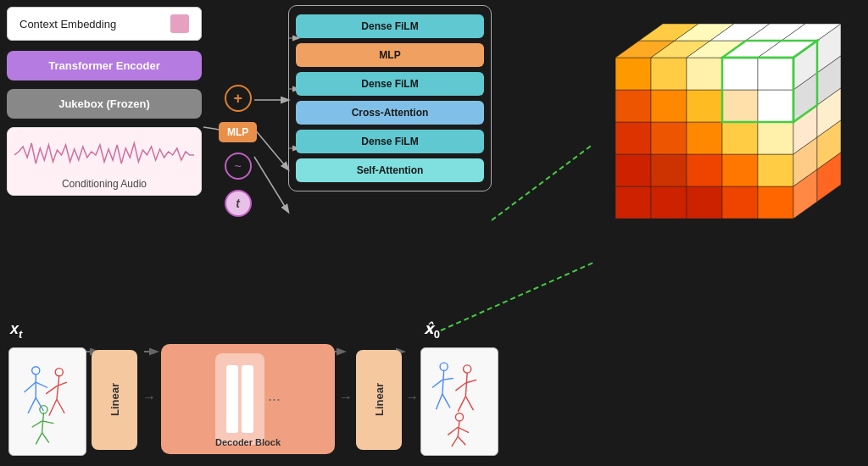  What do you see at coordinates (238, 166) in the screenshot?
I see `tilde-operator: ~` at bounding box center [238, 166].